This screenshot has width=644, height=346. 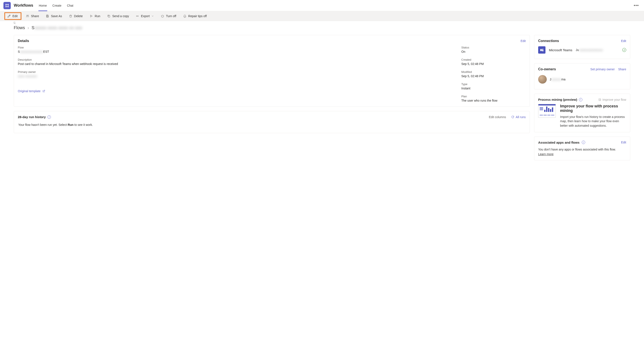 I want to click on connections-edit-link: Edit, so click(x=624, y=41).